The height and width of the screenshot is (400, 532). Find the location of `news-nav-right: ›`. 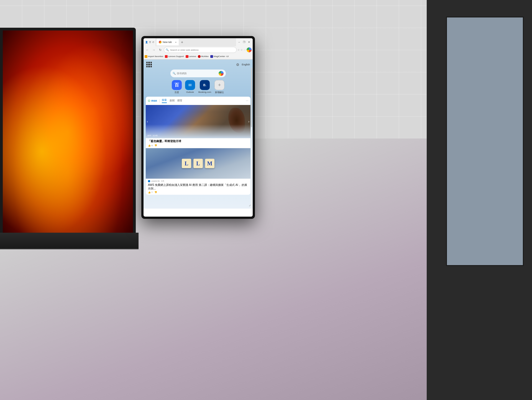

news-nav-right: › is located at coordinates (249, 122).